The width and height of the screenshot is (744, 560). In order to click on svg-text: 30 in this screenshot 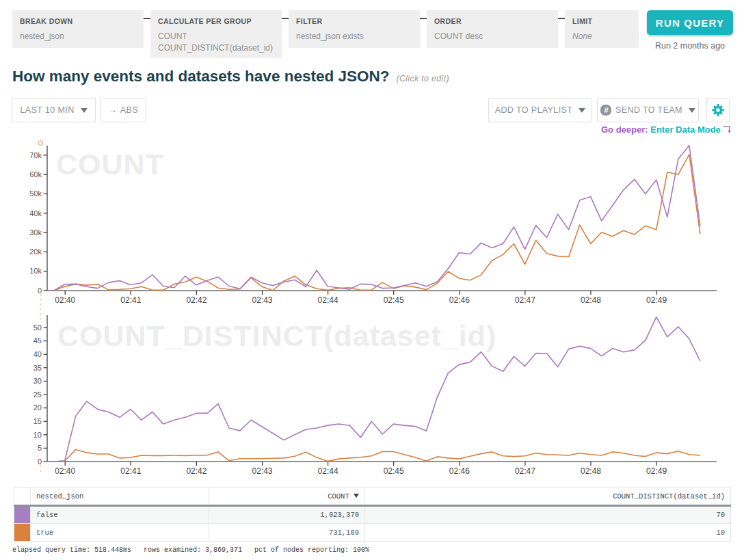, I will do `click(38, 381)`.